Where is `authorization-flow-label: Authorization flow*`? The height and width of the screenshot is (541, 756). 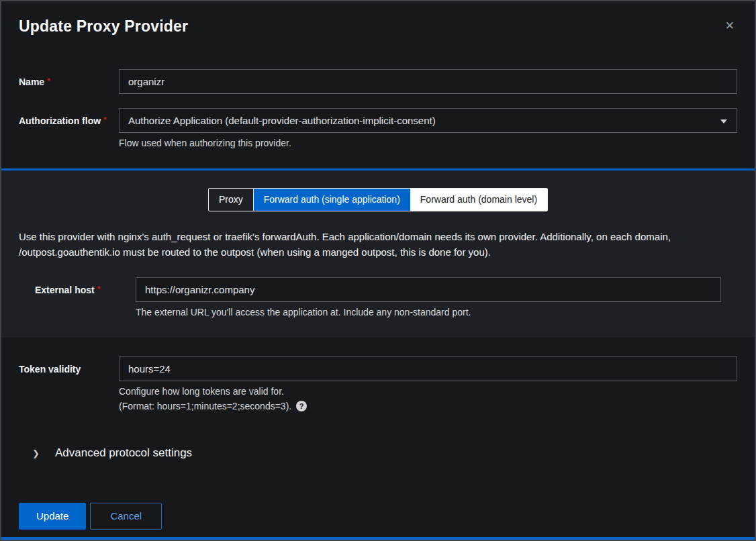
authorization-flow-label: Authorization flow* is located at coordinates (68, 117).